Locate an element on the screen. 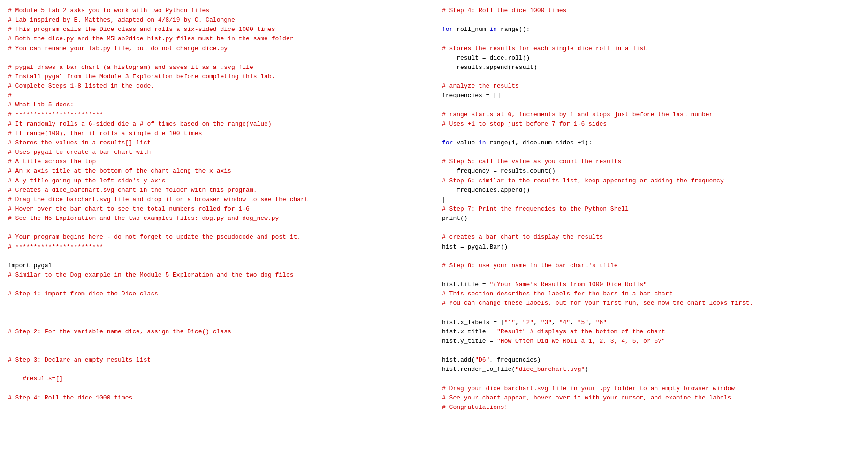 Image resolution: width=868 pixels, height=452 pixels. code-line: result = dice.roll() is located at coordinates (651, 58).